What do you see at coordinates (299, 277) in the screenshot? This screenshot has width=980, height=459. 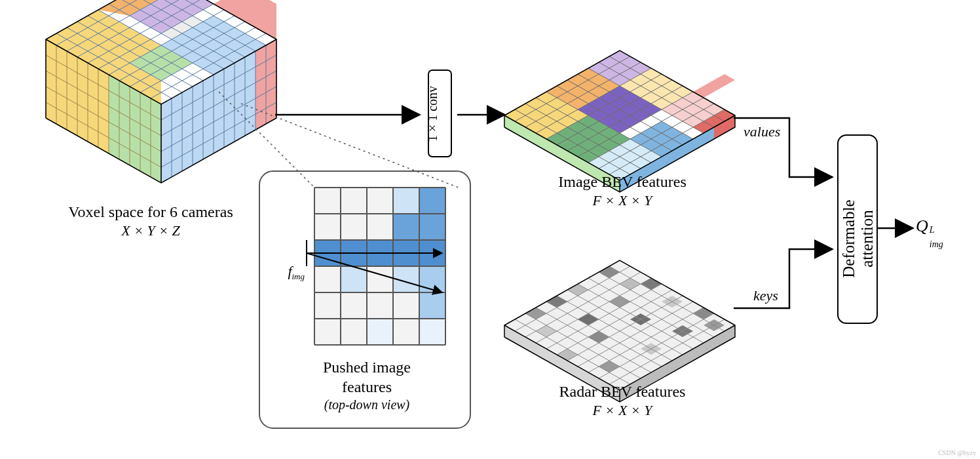 I see `fimg-sub: img` at bounding box center [299, 277].